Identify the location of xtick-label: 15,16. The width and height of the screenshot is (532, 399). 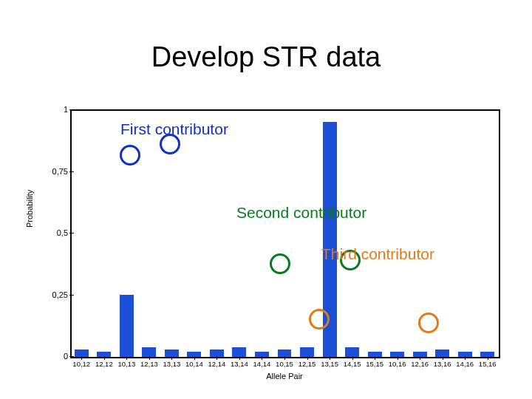
(488, 364).